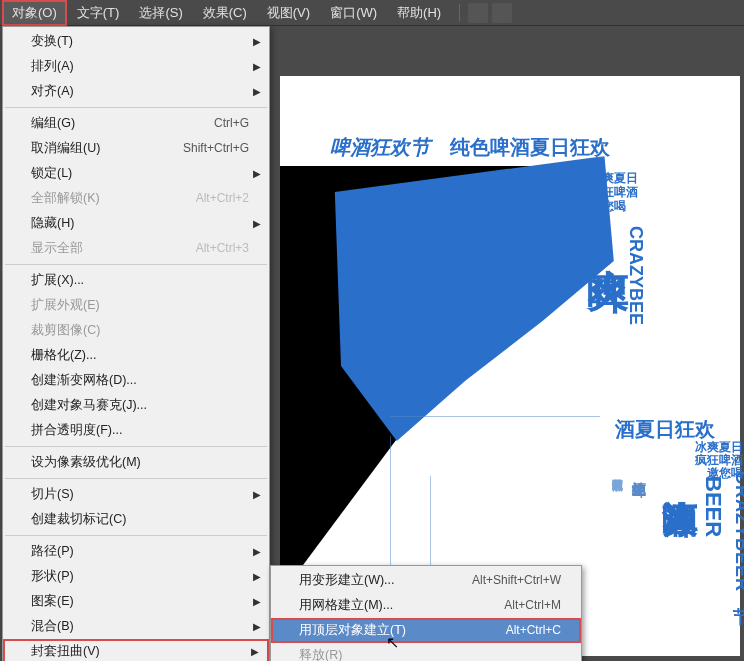 The width and height of the screenshot is (744, 661). What do you see at coordinates (53, 124) in the screenshot?
I see `menu-item-label: 编组(G)` at bounding box center [53, 124].